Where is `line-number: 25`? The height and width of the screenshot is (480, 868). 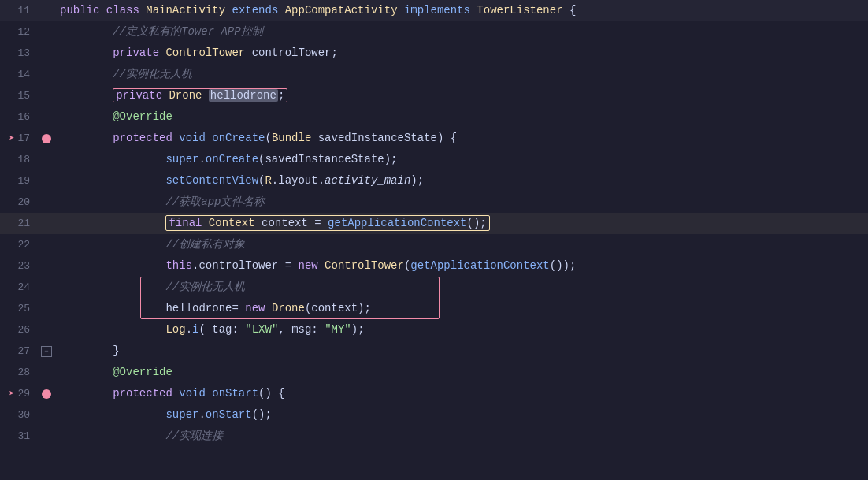 line-number: 25 is located at coordinates (20, 309).